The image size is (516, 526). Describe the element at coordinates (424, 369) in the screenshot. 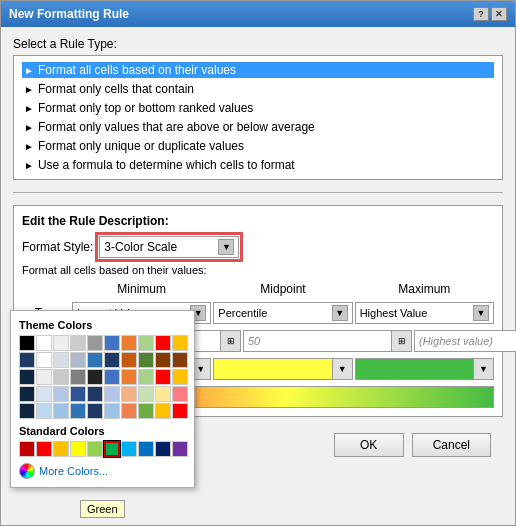

I see `color-cell-2: ▼` at that location.